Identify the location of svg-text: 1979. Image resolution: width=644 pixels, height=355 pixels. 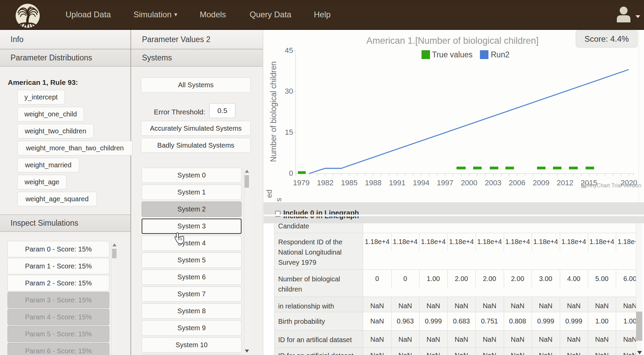
(302, 183).